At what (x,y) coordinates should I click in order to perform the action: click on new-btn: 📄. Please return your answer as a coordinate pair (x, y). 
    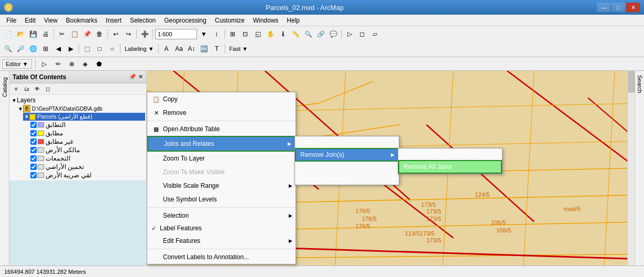
    Looking at the image, I should click on (8, 34).